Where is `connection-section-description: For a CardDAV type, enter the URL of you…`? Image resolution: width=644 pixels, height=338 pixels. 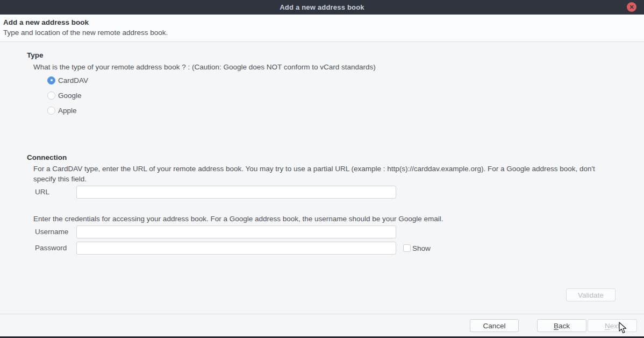
connection-section-description: For a CardDAV type, enter the URL of you… is located at coordinates (325, 174).